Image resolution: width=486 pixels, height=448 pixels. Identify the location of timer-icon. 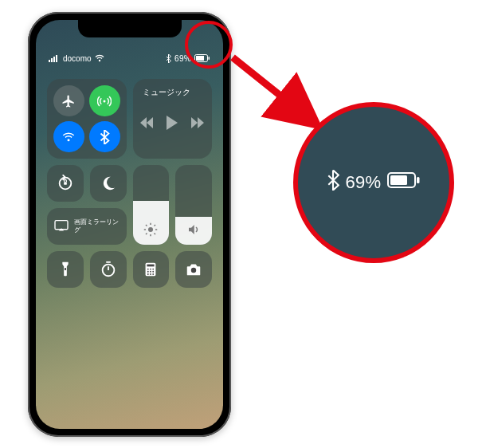
(108, 269).